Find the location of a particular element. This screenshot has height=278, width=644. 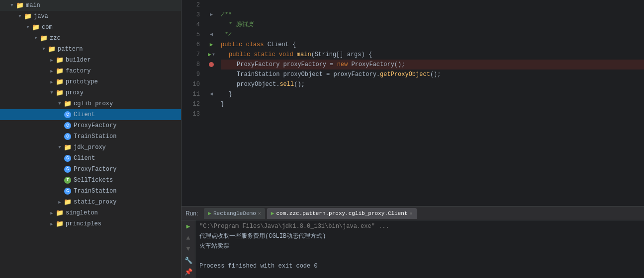

gutter-5: ◀ is located at coordinates (211, 35).